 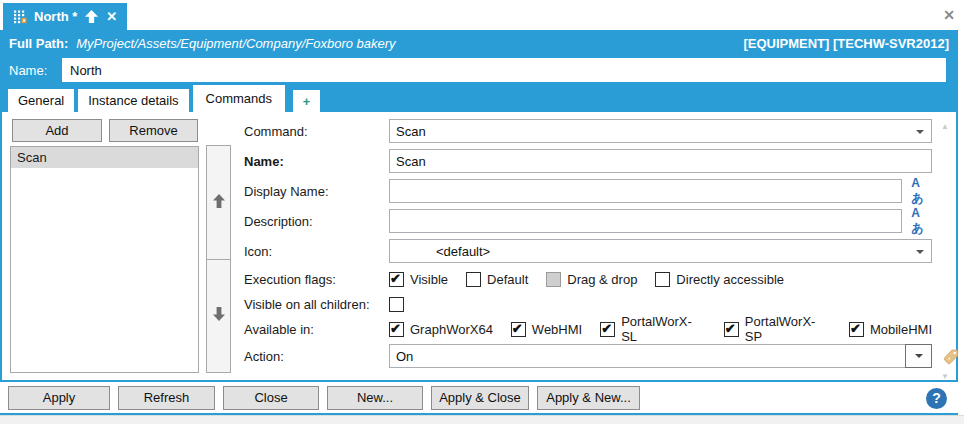 What do you see at coordinates (504, 70) in the screenshot?
I see `name-input` at bounding box center [504, 70].